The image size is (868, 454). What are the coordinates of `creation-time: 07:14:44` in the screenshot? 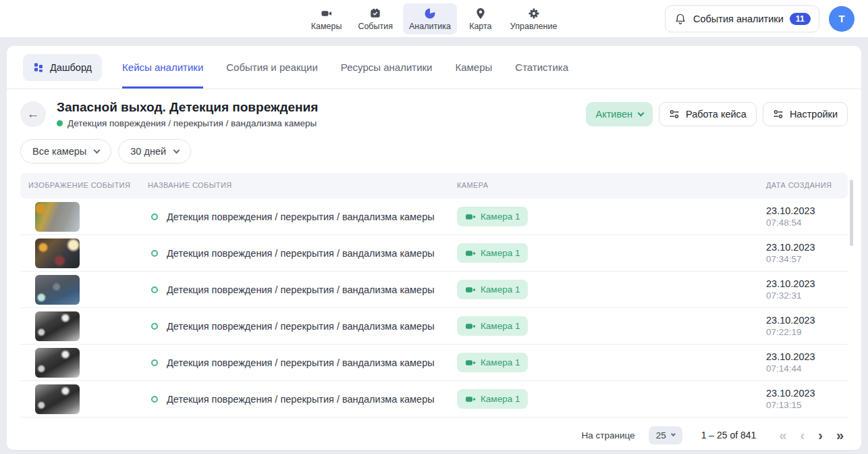 It's located at (807, 369).